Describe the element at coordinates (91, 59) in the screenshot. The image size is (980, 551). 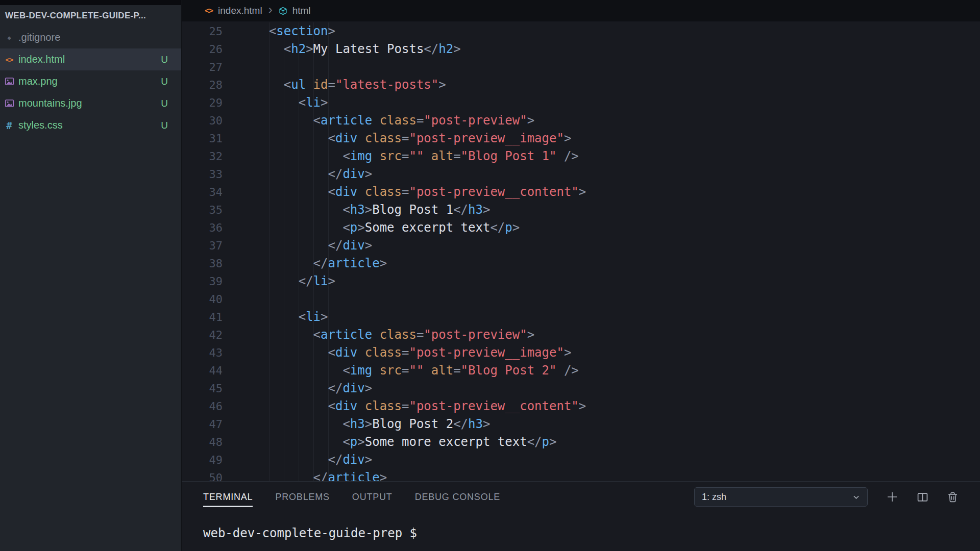
I see `file-item-index.html: <>index.htmlU` at that location.